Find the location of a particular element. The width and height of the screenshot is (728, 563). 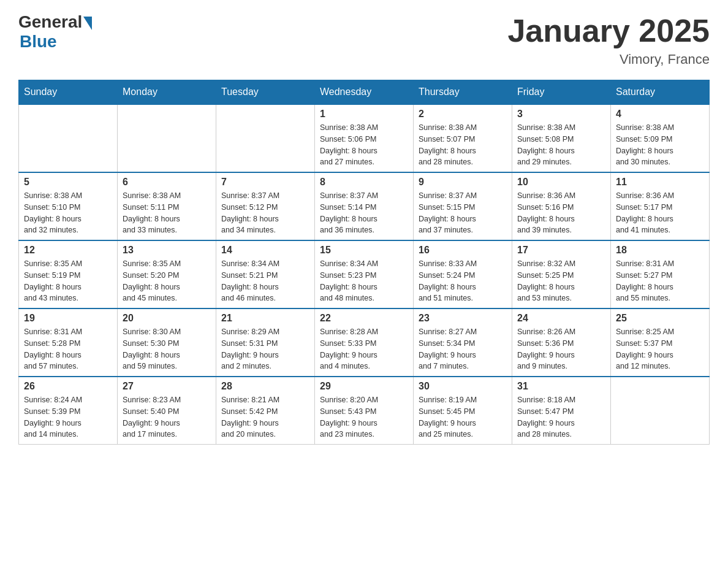

day-number: 20 is located at coordinates (167, 318).